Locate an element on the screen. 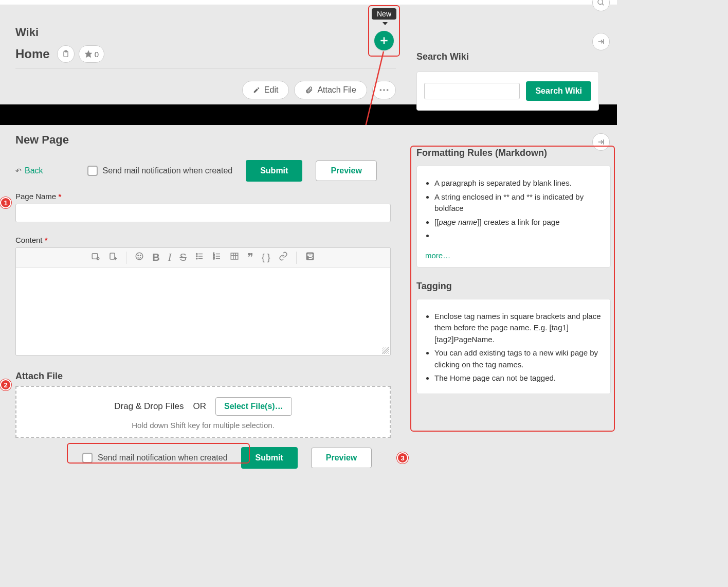 This screenshot has height=587, width=728. annotation-marker-2: 2 is located at coordinates (6, 385).